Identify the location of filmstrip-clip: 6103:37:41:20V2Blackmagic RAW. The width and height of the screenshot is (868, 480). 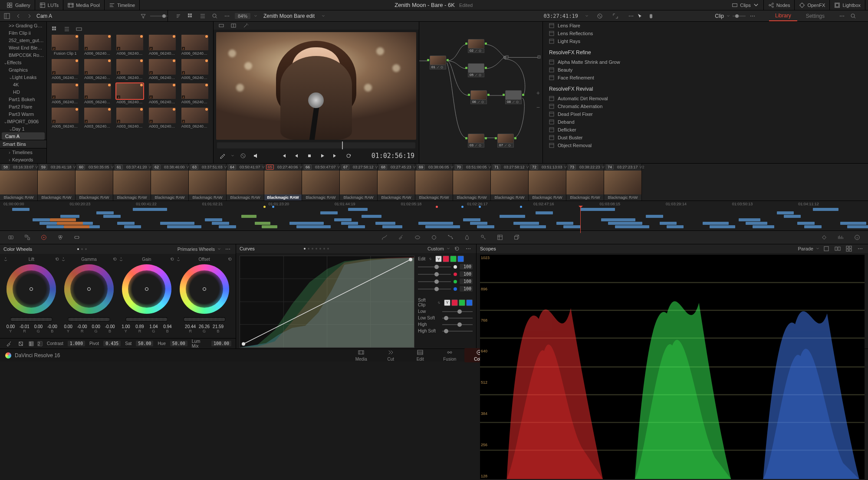
(132, 182).